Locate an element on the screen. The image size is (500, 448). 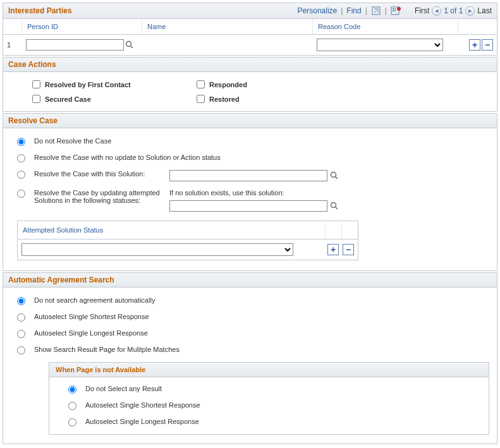
agreement-opt1-label: Do not search agreement automatically is located at coordinates (95, 300).